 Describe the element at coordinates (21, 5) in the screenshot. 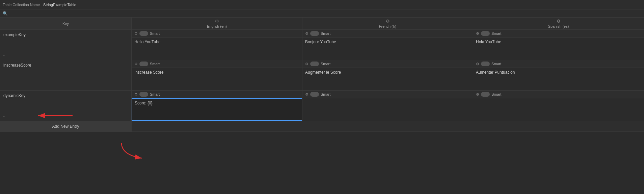

I see `table-collection-label: Table Collection Name` at that location.